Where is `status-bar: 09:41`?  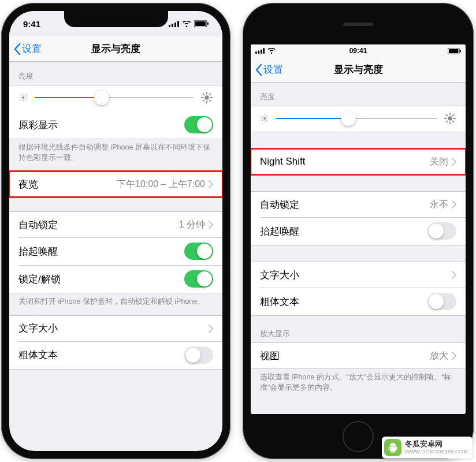
status-bar: 09:41 is located at coordinates (358, 51).